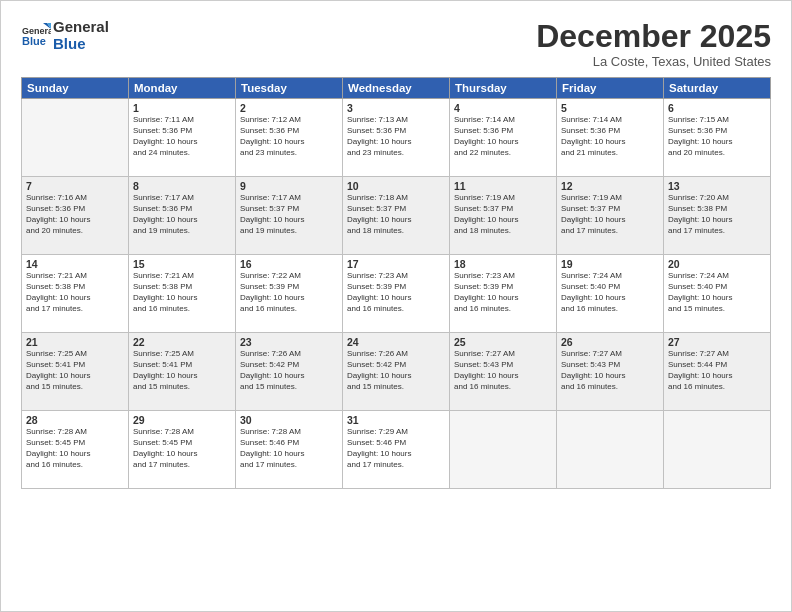  Describe the element at coordinates (610, 264) in the screenshot. I see `day-number: 19` at that location.